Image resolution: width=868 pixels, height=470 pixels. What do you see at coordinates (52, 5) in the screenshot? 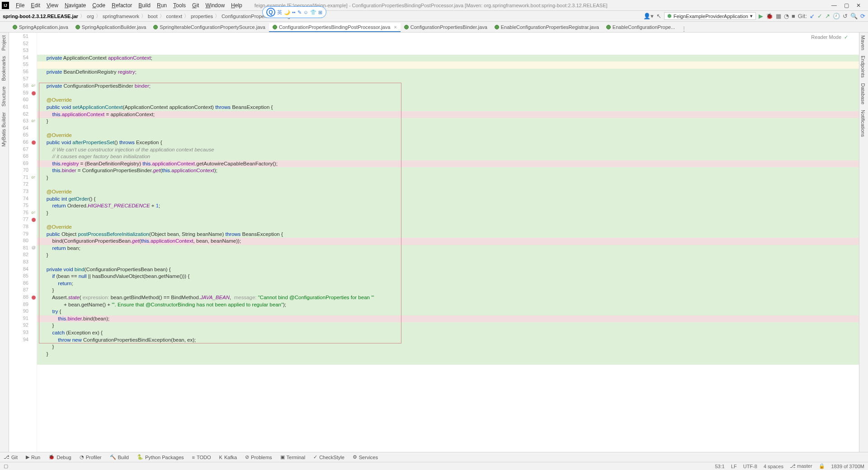
I see `menu-view: View` at bounding box center [52, 5].